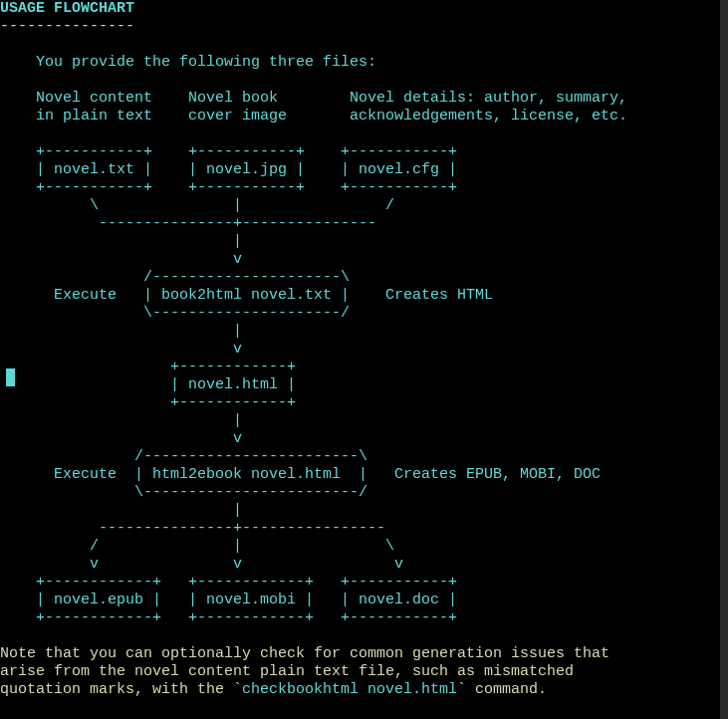  What do you see at coordinates (350, 689) in the screenshot?
I see `note-command: checkbookhtml novel.html` at bounding box center [350, 689].